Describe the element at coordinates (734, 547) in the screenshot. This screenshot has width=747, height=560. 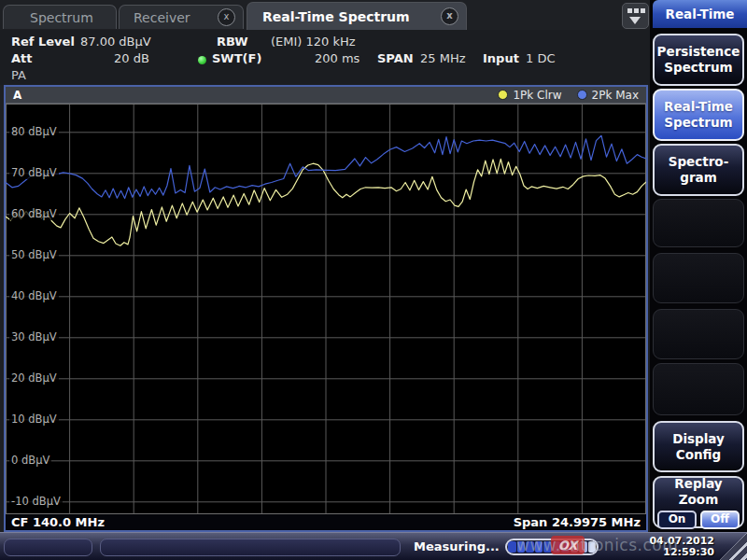
I see `corner-grip-icon` at that location.